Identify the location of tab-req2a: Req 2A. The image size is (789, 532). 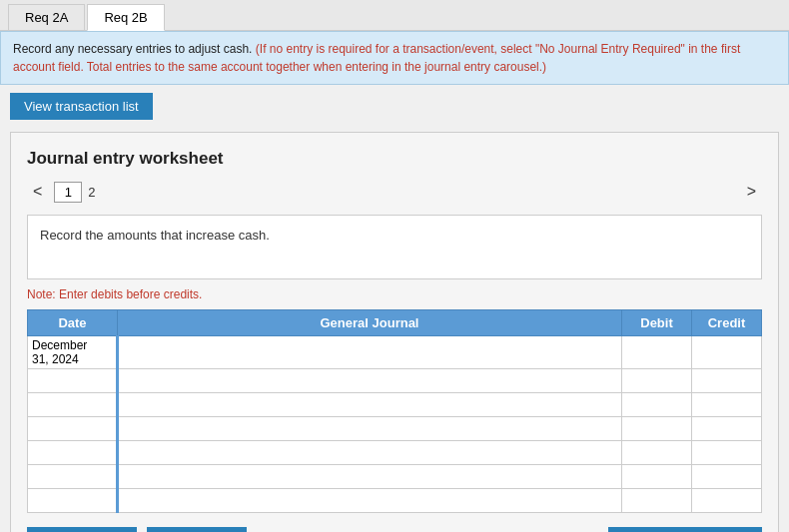
(46, 17).